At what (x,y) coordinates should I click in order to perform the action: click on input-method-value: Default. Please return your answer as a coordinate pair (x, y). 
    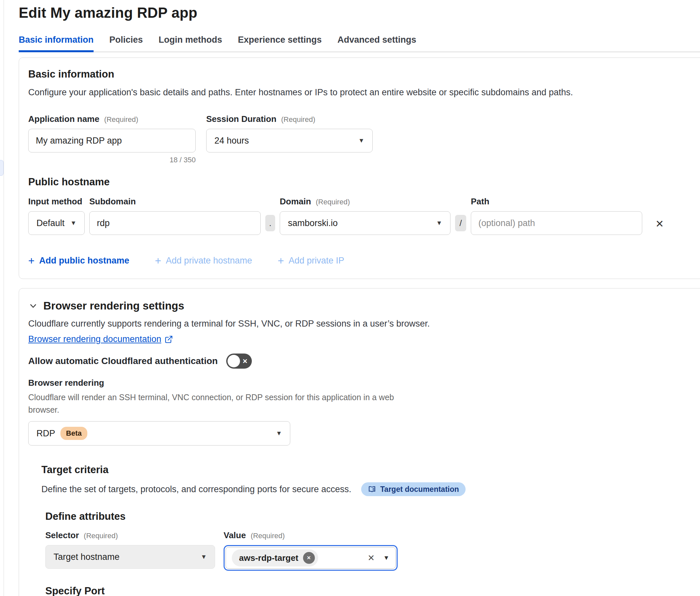
    Looking at the image, I should click on (51, 223).